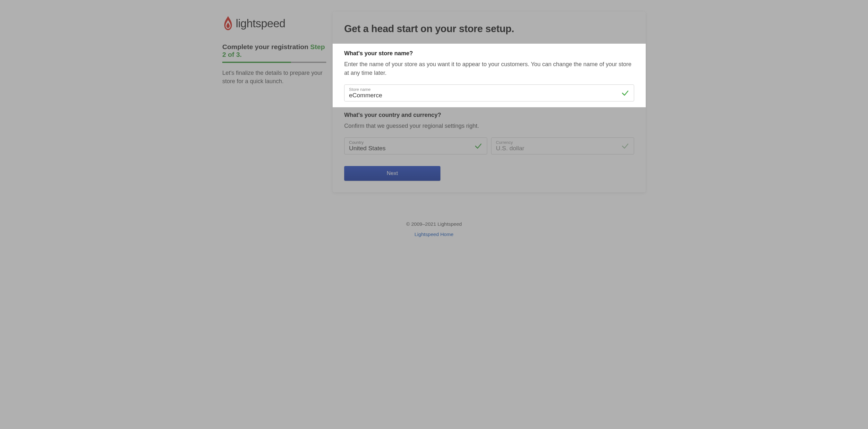 Image resolution: width=868 pixels, height=429 pixels. Describe the element at coordinates (489, 93) in the screenshot. I see `store-name-field: Store name` at that location.